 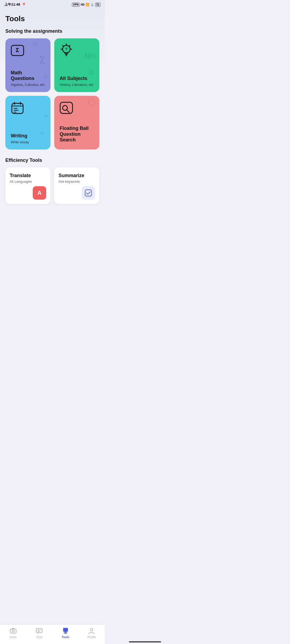 I want to click on status-time: 上午11:46, so click(x=12, y=5).